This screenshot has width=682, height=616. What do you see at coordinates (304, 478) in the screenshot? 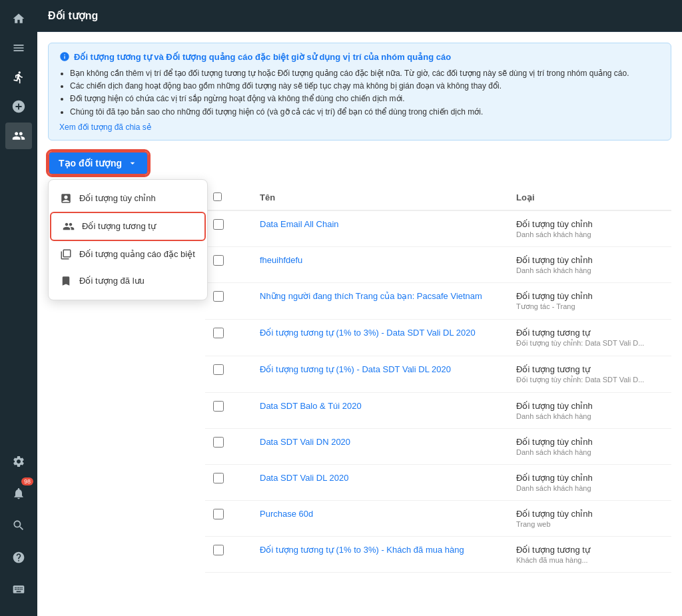
I see `audience-name-link: Data SDT Vali DL 2020` at bounding box center [304, 478].